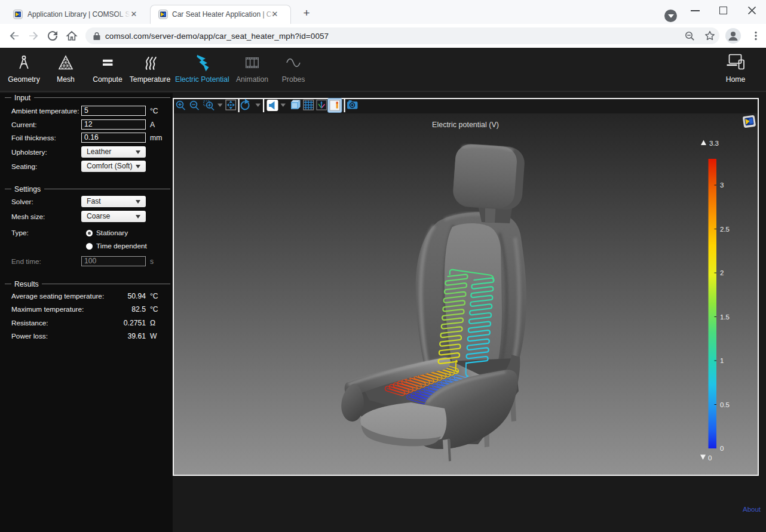  I want to click on svg-text: 2.5, so click(725, 229).